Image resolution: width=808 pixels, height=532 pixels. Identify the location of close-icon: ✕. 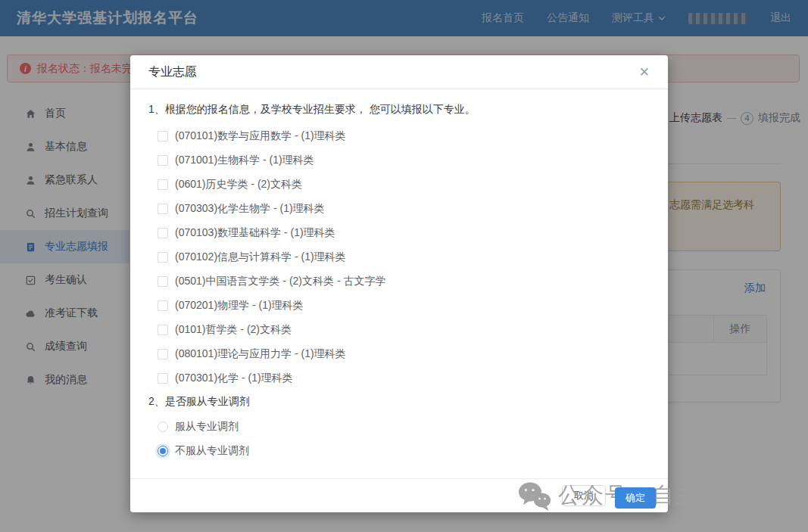
(644, 73).